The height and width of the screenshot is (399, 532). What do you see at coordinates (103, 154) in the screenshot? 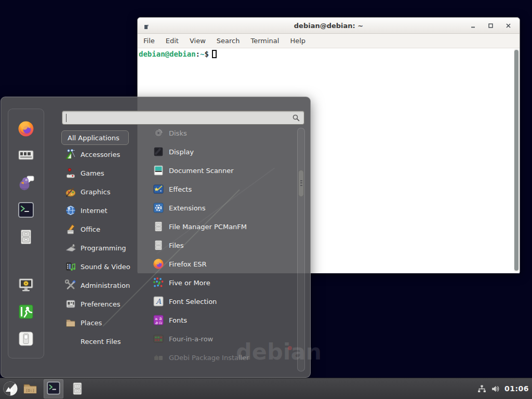
I see `category-item-accessories: Accessories` at bounding box center [103, 154].